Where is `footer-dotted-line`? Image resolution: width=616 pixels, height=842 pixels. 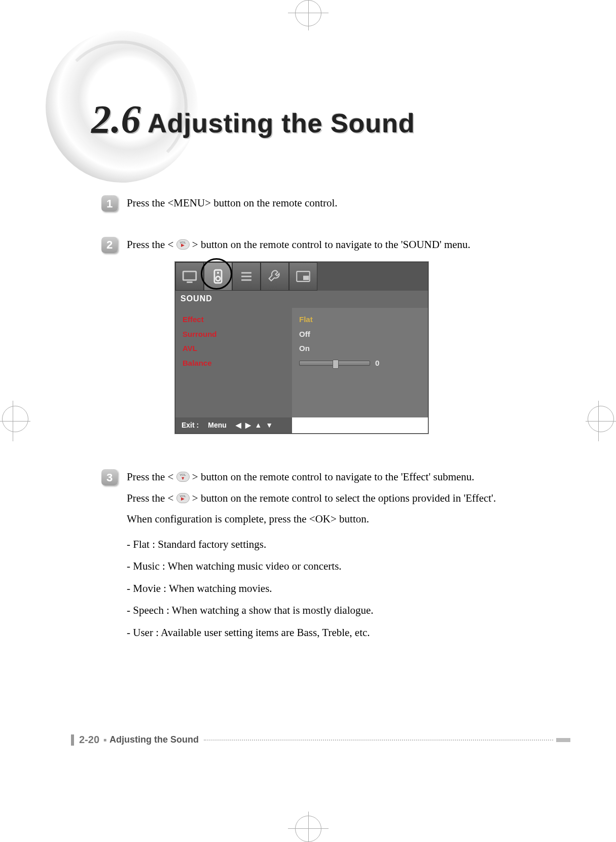
footer-dotted-line is located at coordinates (378, 740).